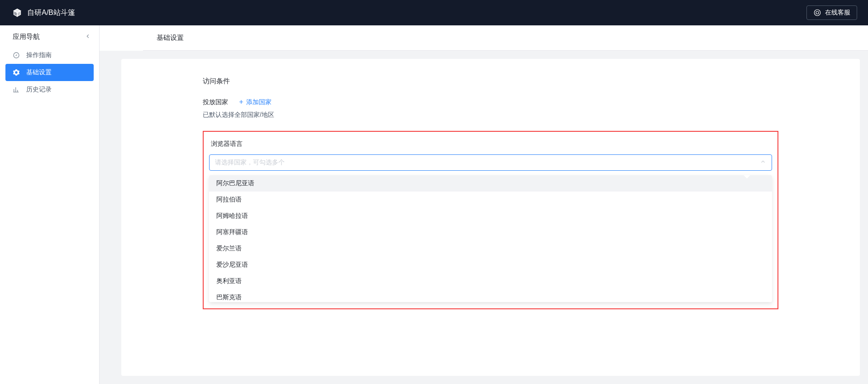  I want to click on app-header: 自研A/B站斗篷 在线客服, so click(434, 13).